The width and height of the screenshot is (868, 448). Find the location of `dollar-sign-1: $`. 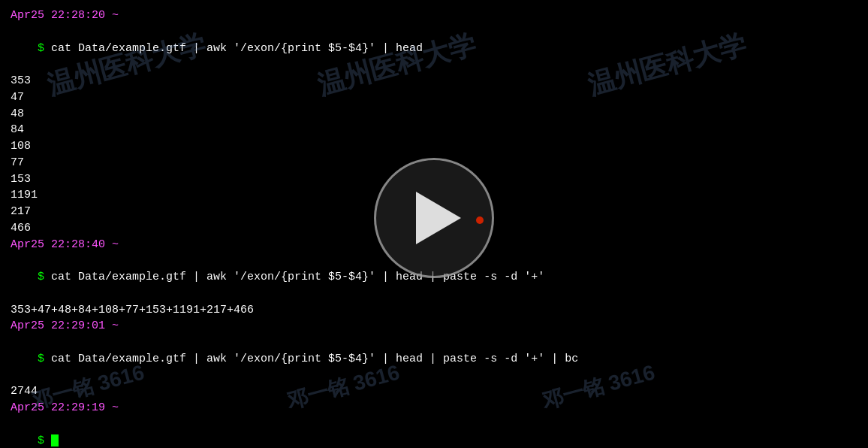

dollar-sign-1: $ is located at coordinates (44, 48).